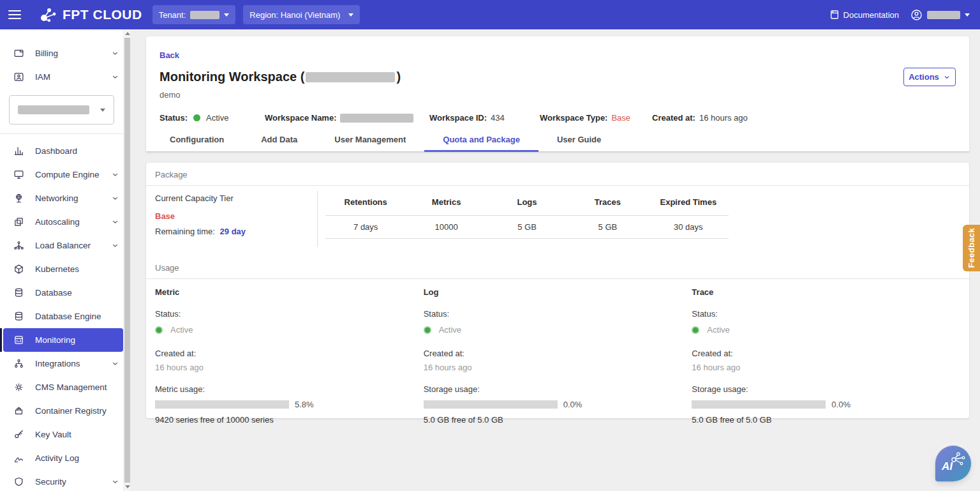  I want to click on username-redacted, so click(944, 15).